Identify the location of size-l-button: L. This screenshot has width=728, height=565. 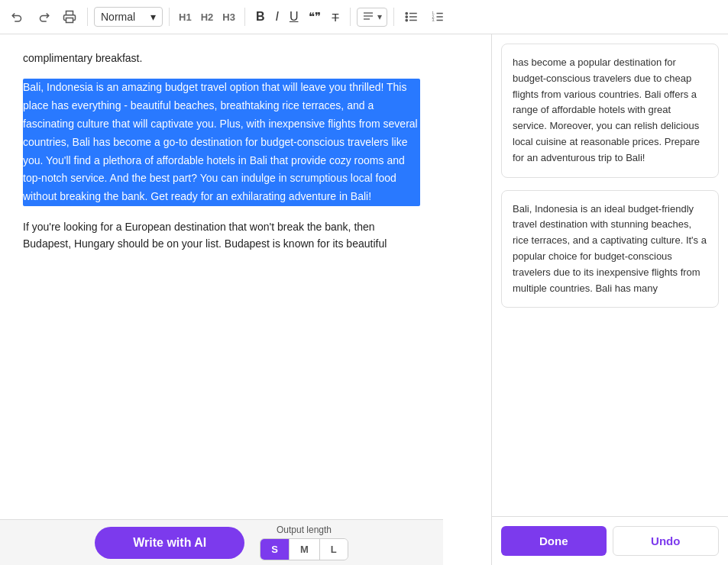
(334, 550).